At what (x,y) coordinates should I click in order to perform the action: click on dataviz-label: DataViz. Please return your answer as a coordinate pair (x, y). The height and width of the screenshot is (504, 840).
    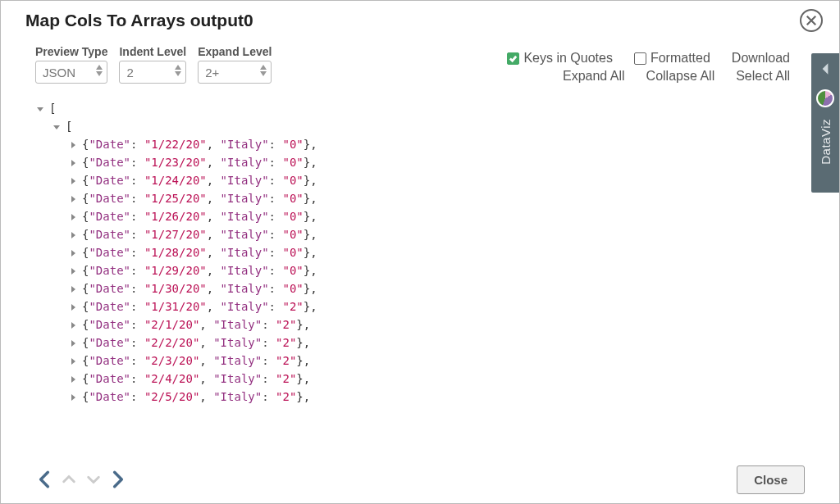
    Looking at the image, I should click on (825, 142).